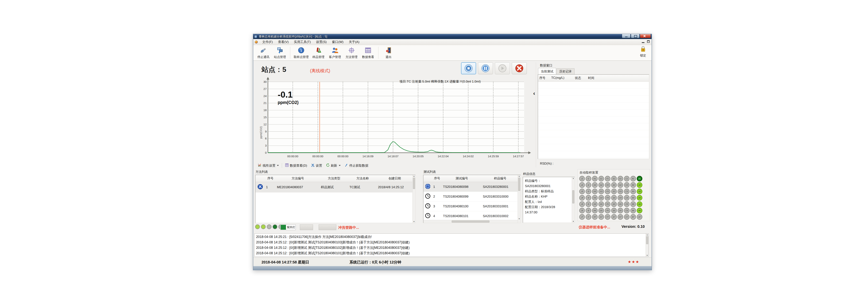  What do you see at coordinates (594, 227) in the screenshot?
I see `sampler-status-text: 仪器进样前准备中...` at bounding box center [594, 227].